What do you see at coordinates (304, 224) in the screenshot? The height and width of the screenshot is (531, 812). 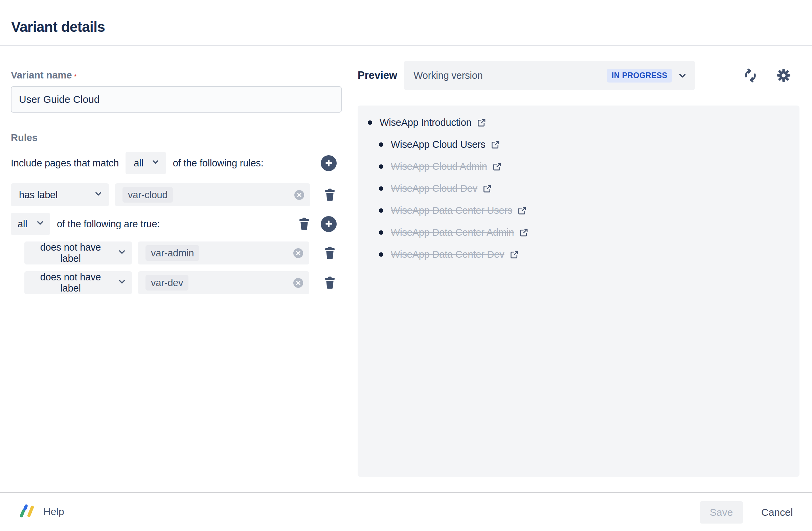 I see `delete-group-button` at bounding box center [304, 224].